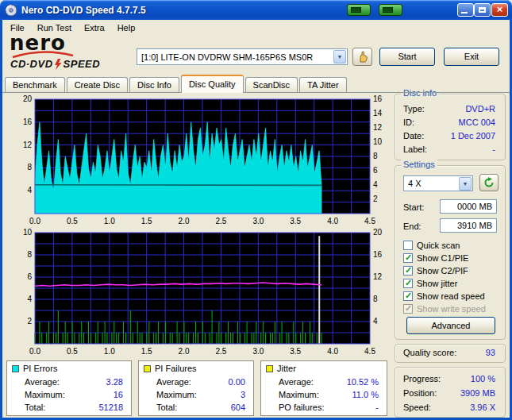  I want to click on refresh-button, so click(489, 183).